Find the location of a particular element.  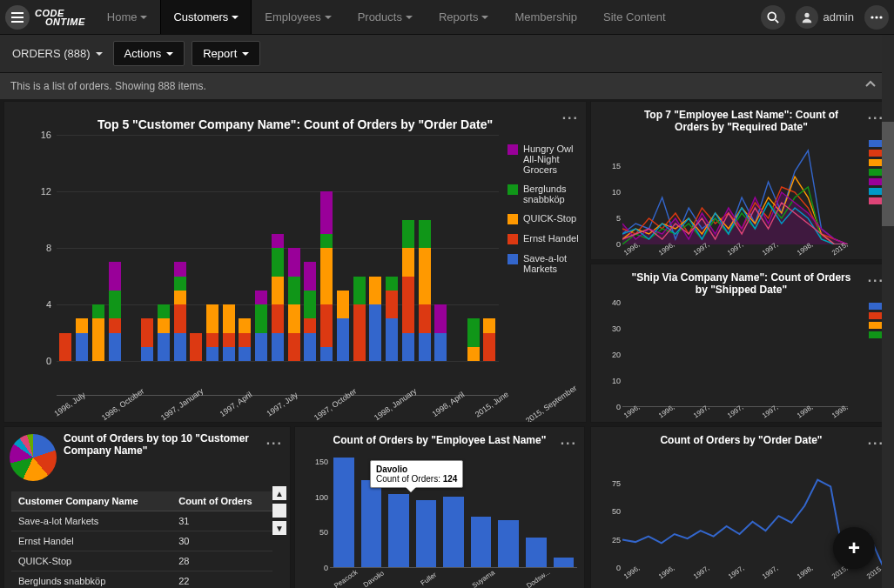

avatar-icon is located at coordinates (807, 17).